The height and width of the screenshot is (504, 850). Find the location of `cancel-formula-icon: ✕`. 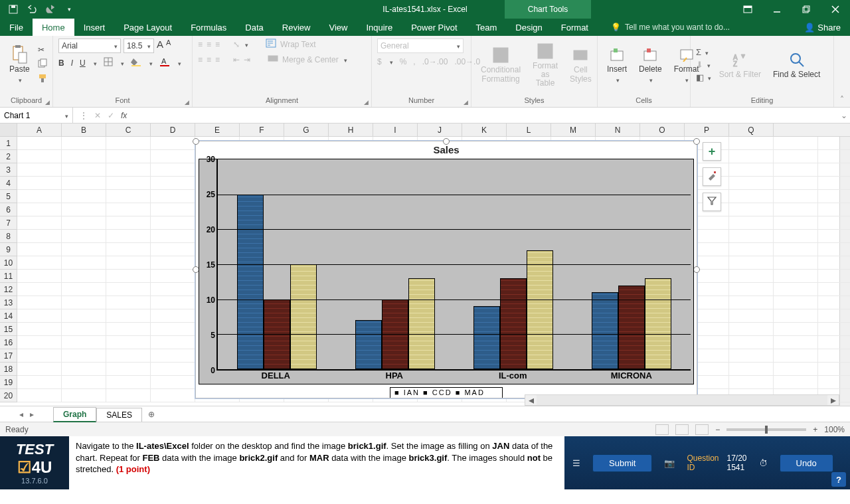

cancel-formula-icon: ✕ is located at coordinates (98, 116).